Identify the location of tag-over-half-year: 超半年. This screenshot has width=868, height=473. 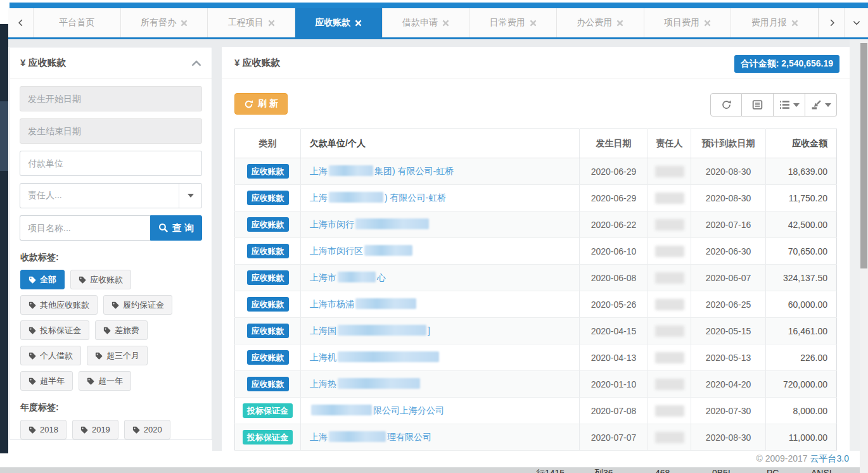
(47, 381).